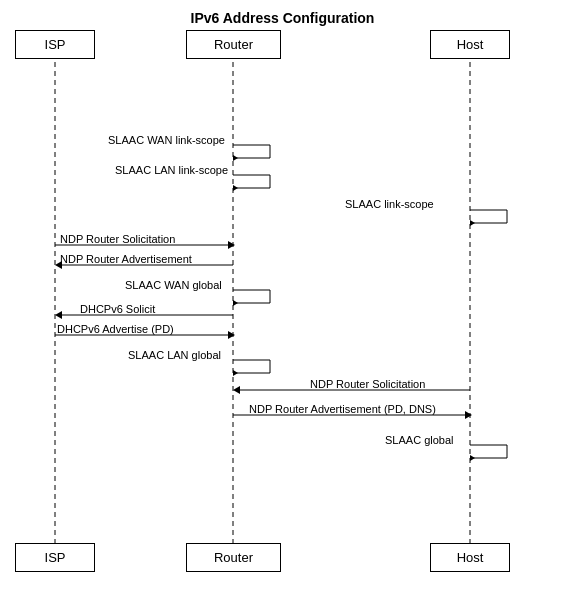 The image size is (565, 601). Describe the element at coordinates (118, 309) in the screenshot. I see `label-dhcpv6-solicit: DHCPv6 Solicit` at that location.